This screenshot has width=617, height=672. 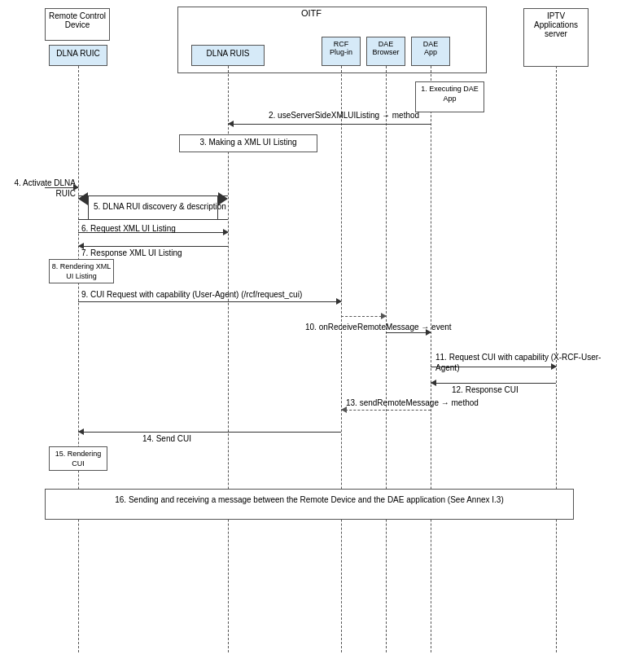 What do you see at coordinates (344, 116) in the screenshot?
I see `msg2-label: 2. useServerSideXMLUIListing → method` at bounding box center [344, 116].